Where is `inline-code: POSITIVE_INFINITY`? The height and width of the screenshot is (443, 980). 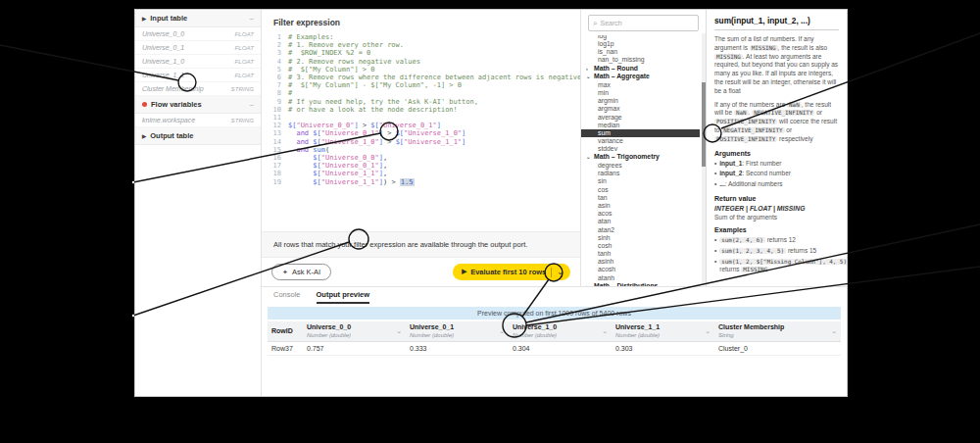 inline-code: POSITIVE_INFINITY is located at coordinates (746, 122).